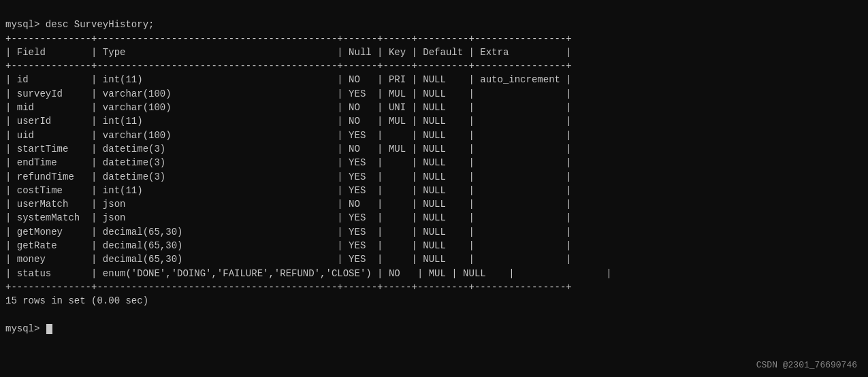 The image size is (868, 377). I want to click on cursor, so click(49, 329).